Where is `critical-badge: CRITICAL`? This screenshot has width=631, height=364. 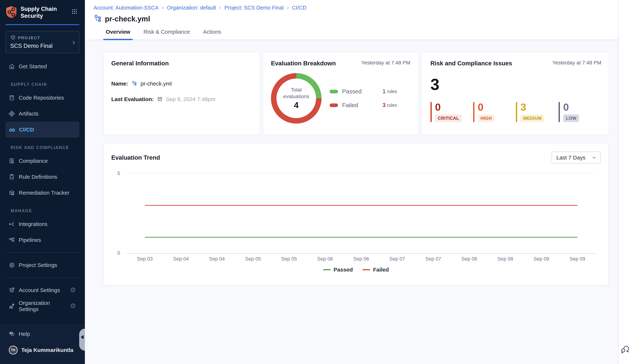 critical-badge: CRITICAL is located at coordinates (449, 118).